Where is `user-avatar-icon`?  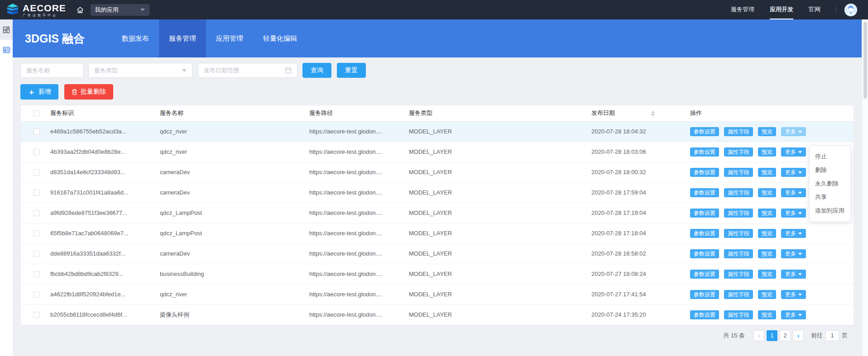
user-avatar-icon is located at coordinates (851, 10).